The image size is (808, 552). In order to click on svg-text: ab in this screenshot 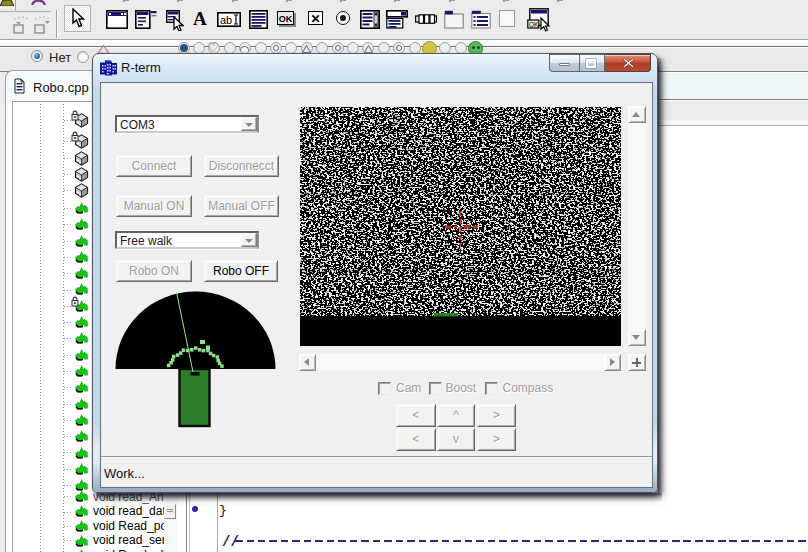, I will do `click(226, 20)`.